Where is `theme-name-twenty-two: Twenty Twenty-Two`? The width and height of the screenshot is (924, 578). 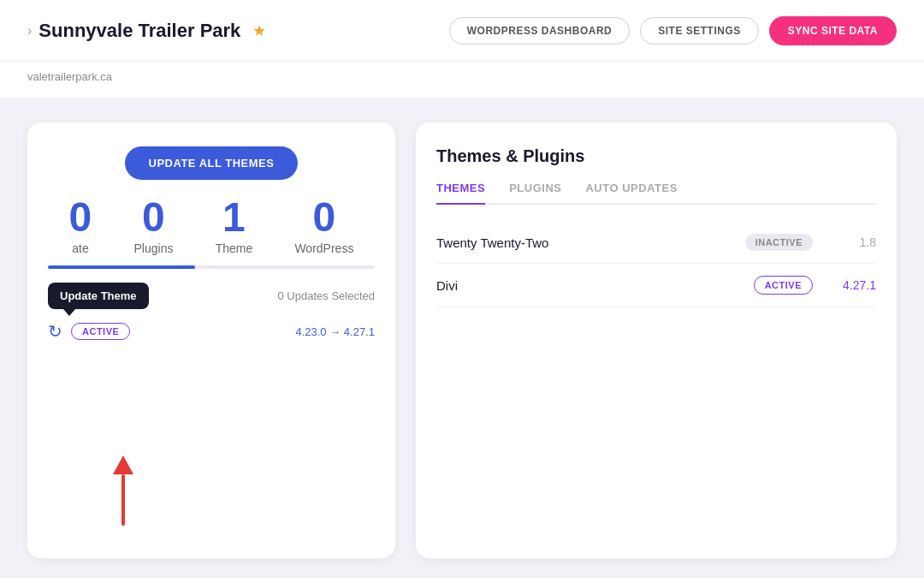
theme-name-twenty-two: Twenty Twenty-Two is located at coordinates (590, 243).